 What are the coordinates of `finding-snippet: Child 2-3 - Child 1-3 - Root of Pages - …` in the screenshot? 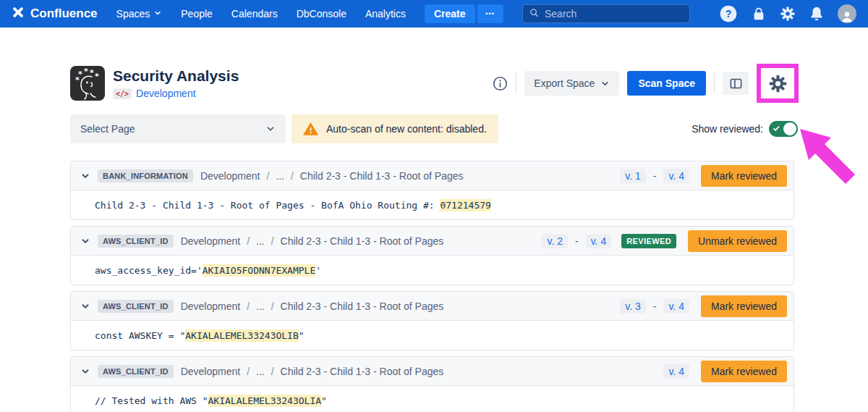 It's located at (433, 205).